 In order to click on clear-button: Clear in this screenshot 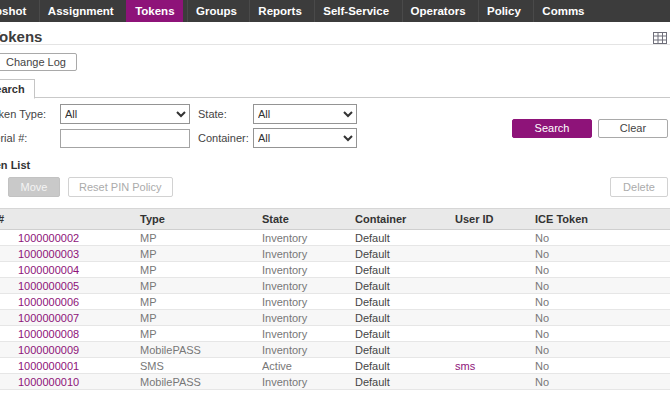, I will do `click(633, 128)`.